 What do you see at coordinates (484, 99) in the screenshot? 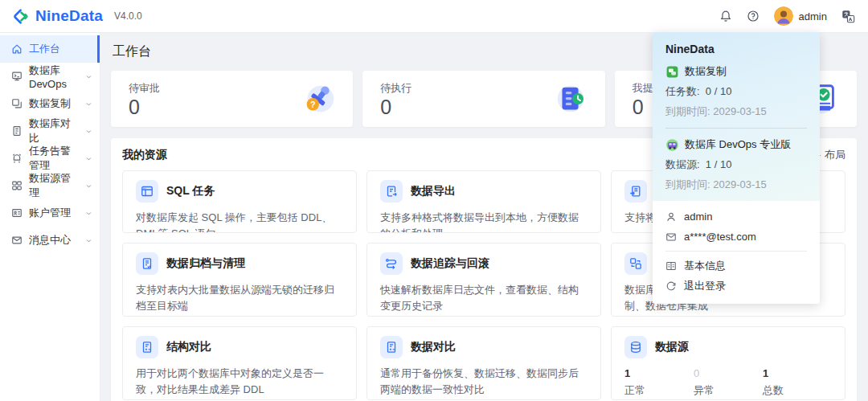
I see `stat-card: 待执行0` at bounding box center [484, 99].